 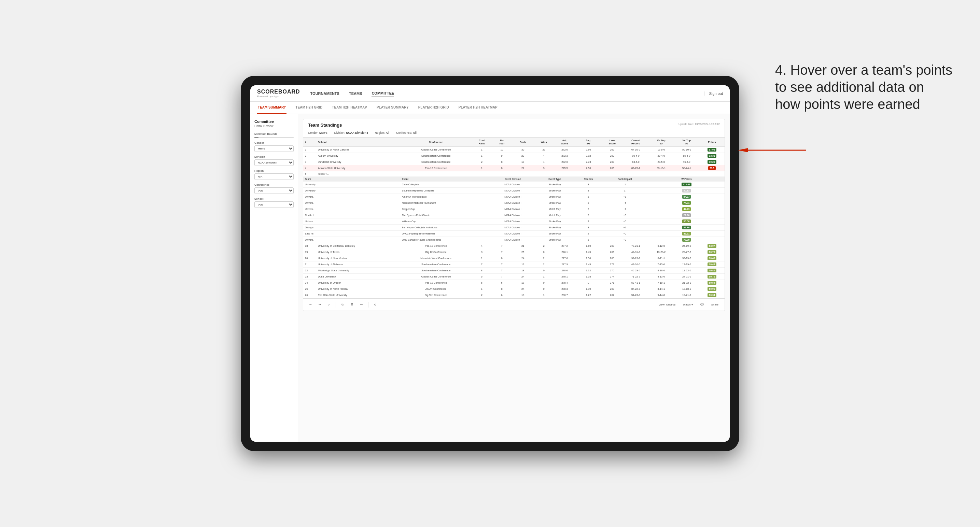 I want to click on table-row: 3 Vanderbilt University Southeastern Con…, so click(x=514, y=162).